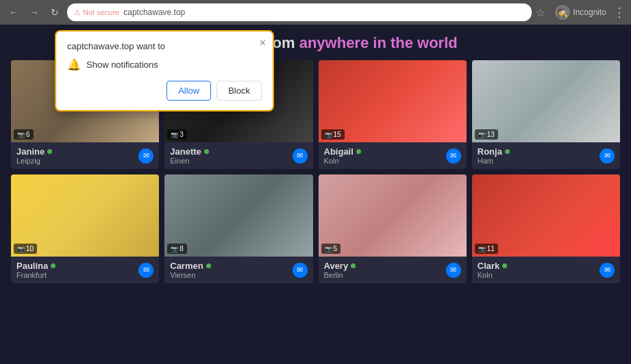 Image resolution: width=631 pixels, height=364 pixels. What do you see at coordinates (77, 12) in the screenshot?
I see `warning-icon: ⚠` at bounding box center [77, 12].